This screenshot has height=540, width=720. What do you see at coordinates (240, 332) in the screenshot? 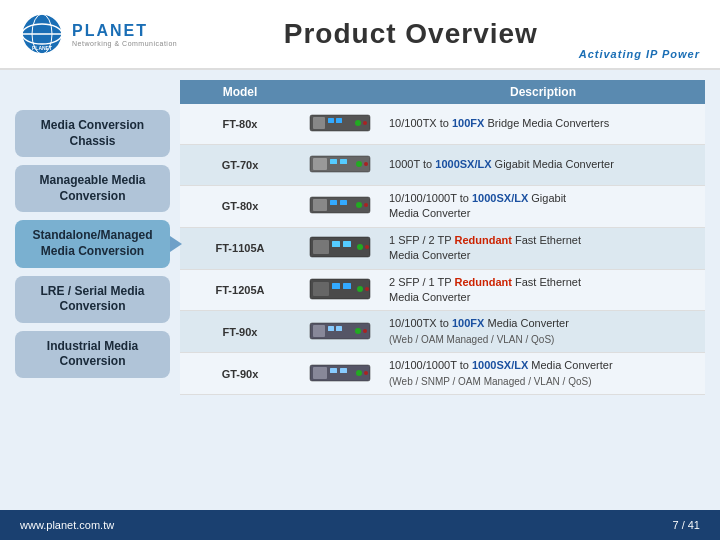
I see `model-ft90x: FT-90x` at bounding box center [240, 332].